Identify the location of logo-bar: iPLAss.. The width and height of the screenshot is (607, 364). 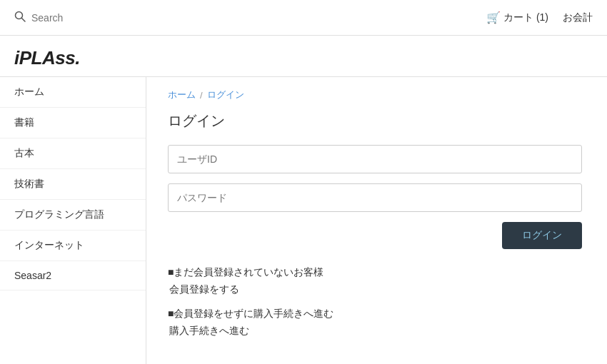
(304, 56).